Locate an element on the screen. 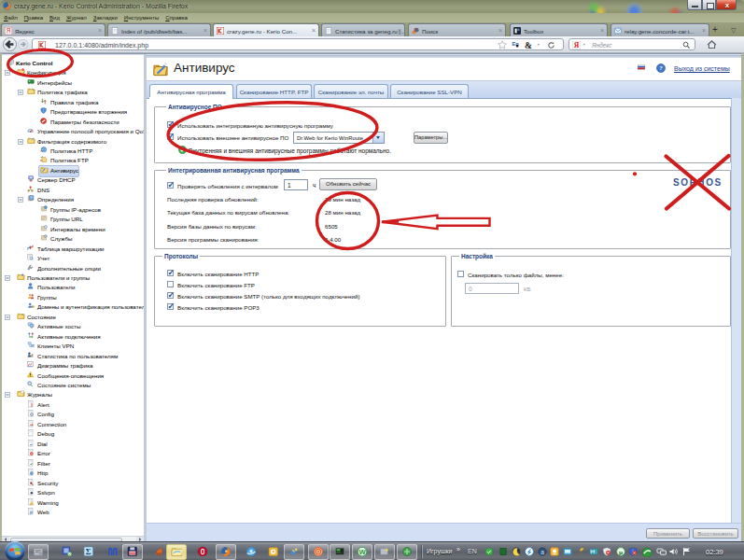 This screenshot has height=560, width=744. sidebar-item: Службы is located at coordinates (73, 239).